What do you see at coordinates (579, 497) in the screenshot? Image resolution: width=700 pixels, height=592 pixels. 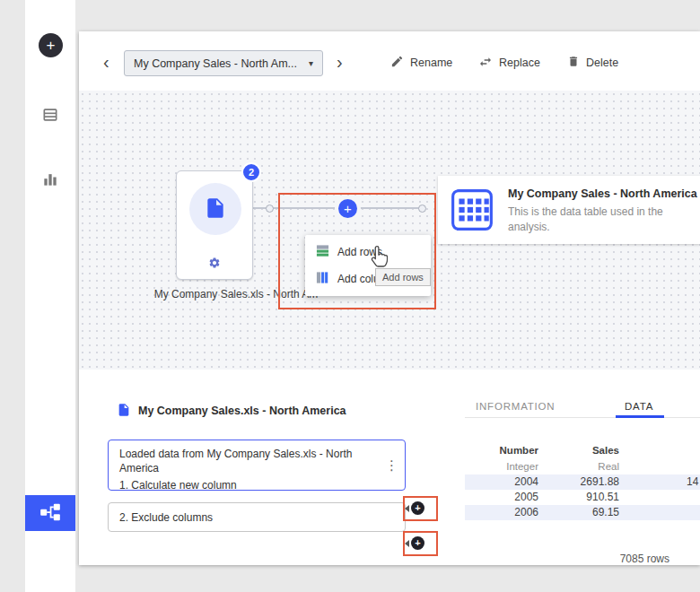 I see `cell: 910.51` at bounding box center [579, 497].